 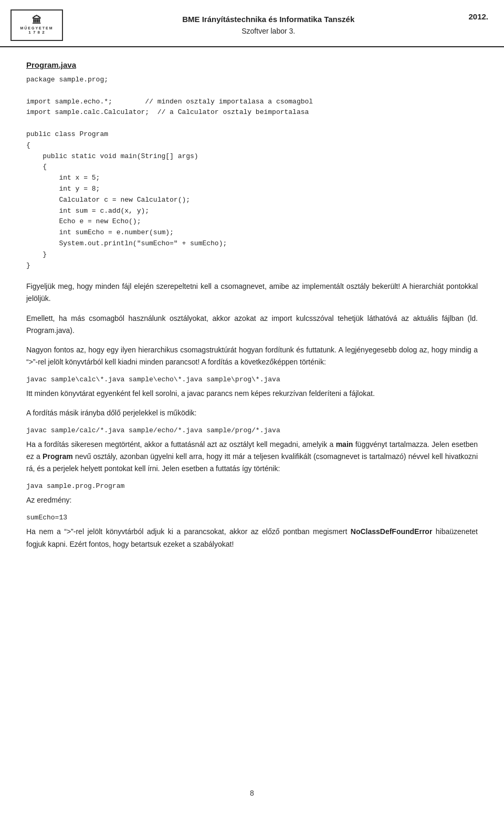 What do you see at coordinates (252, 486) in the screenshot?
I see `run-command: java sample.prog.Program` at bounding box center [252, 486].